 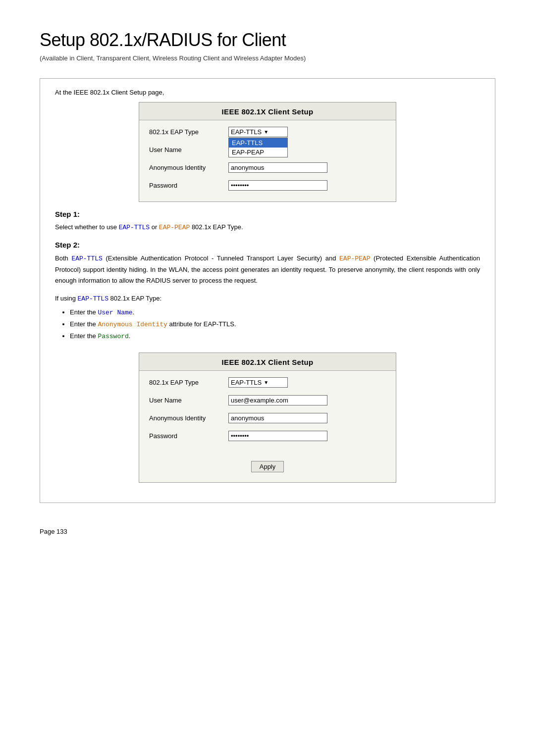 What do you see at coordinates (134, 228) in the screenshot?
I see `step1-eap-ttls-link: EAP-TTLS` at bounding box center [134, 228].